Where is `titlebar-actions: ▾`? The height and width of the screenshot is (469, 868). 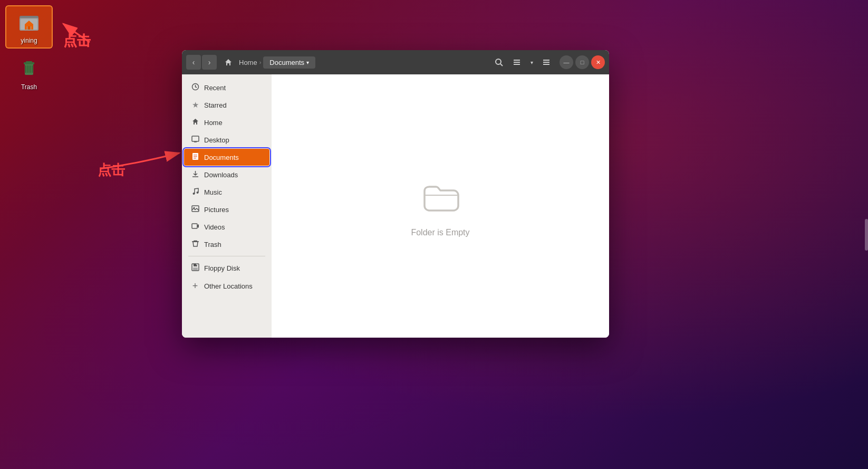
titlebar-actions: ▾ is located at coordinates (523, 62).